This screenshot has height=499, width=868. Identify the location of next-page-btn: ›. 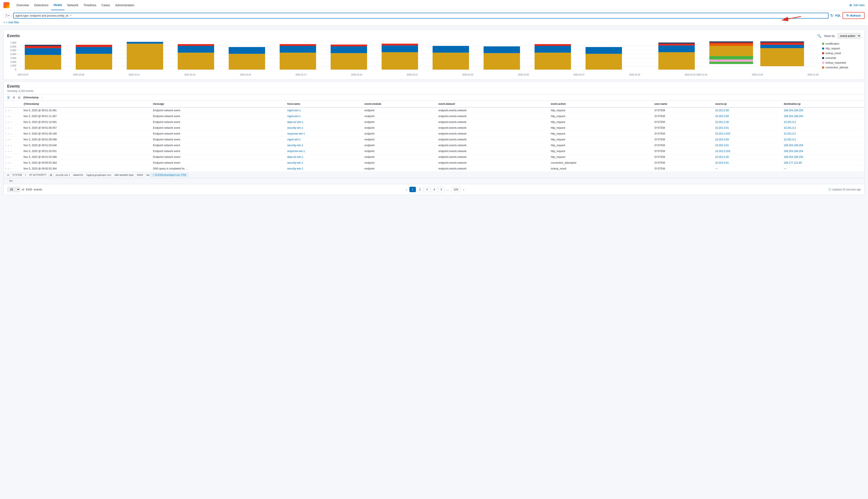
(464, 190).